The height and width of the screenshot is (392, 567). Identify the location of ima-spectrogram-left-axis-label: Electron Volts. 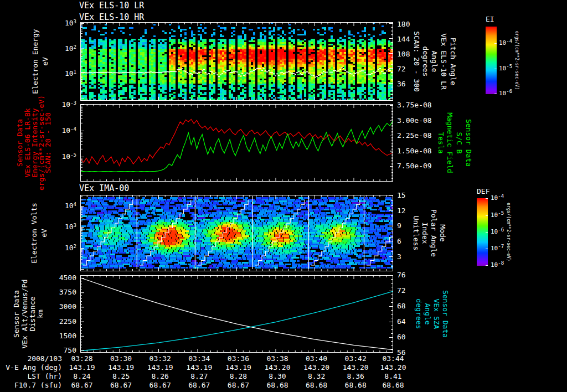
(34, 233).